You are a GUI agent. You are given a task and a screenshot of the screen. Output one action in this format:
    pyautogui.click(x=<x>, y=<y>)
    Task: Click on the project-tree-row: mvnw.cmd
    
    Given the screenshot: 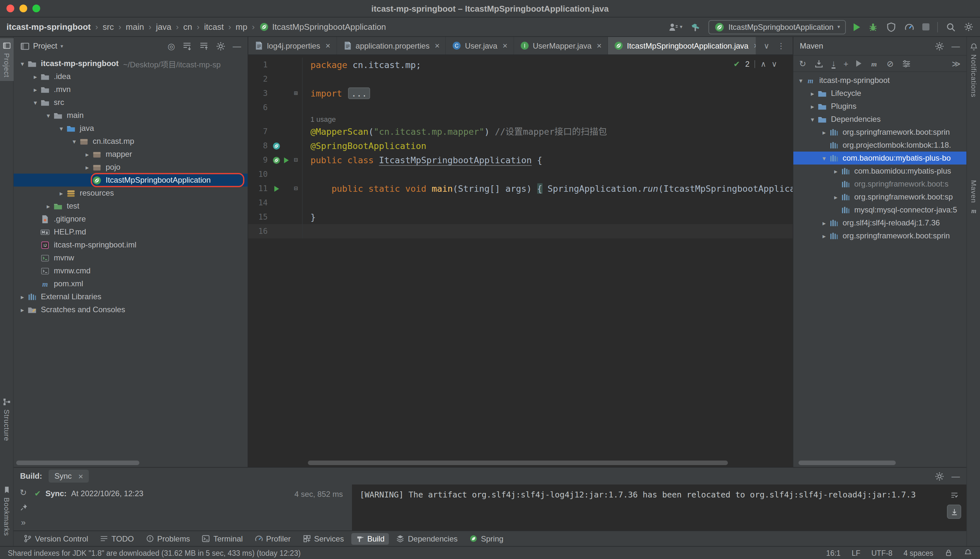 What is the action you would take?
    pyautogui.click(x=131, y=271)
    